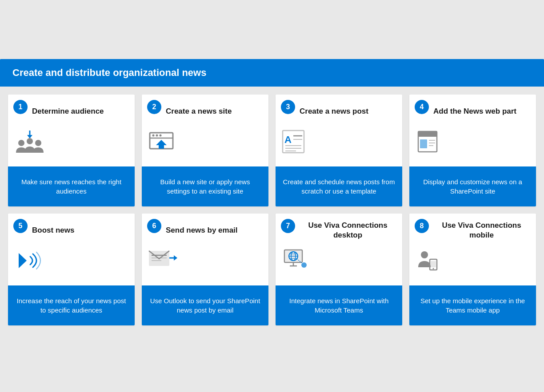  What do you see at coordinates (71, 150) in the screenshot?
I see `card-1: 1 Determine audience Make sure news reac…` at bounding box center [71, 150].